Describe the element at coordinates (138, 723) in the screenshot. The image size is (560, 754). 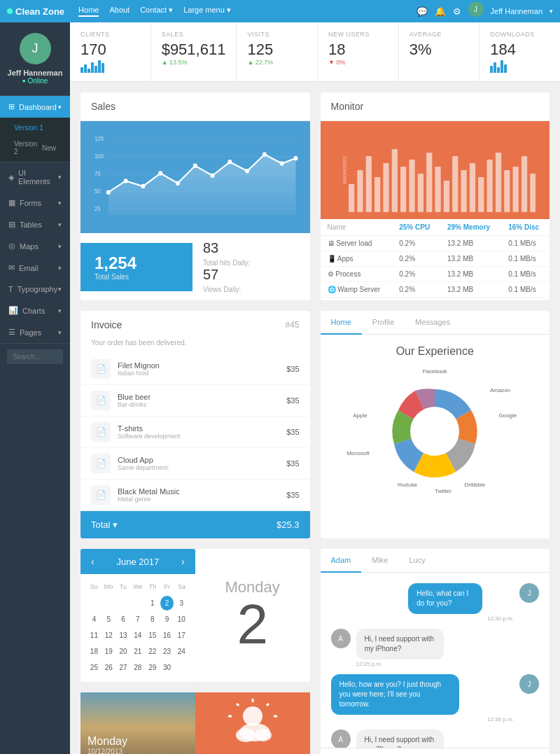
I see `weather-photo: Monday 10/12/2013` at that location.